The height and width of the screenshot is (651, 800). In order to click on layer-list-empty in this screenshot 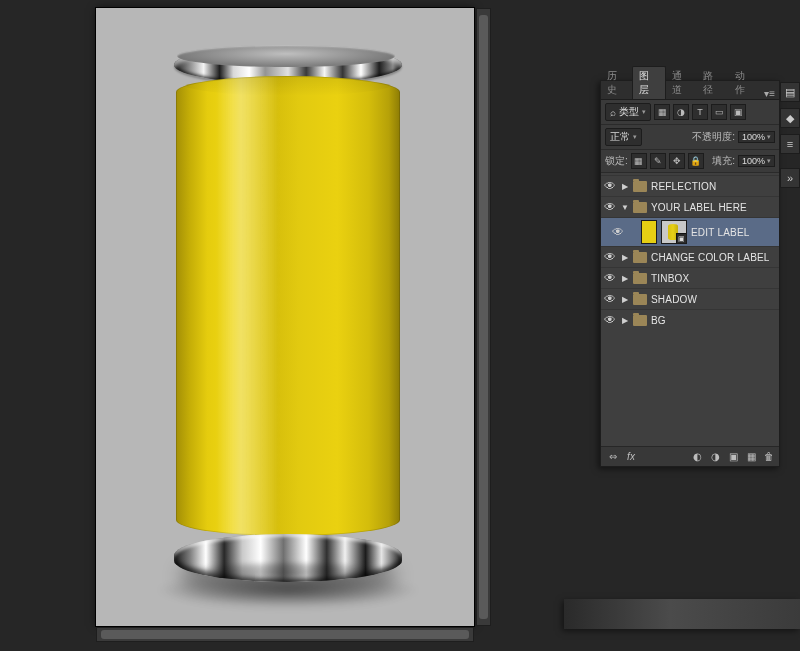, I will do `click(690, 385)`.